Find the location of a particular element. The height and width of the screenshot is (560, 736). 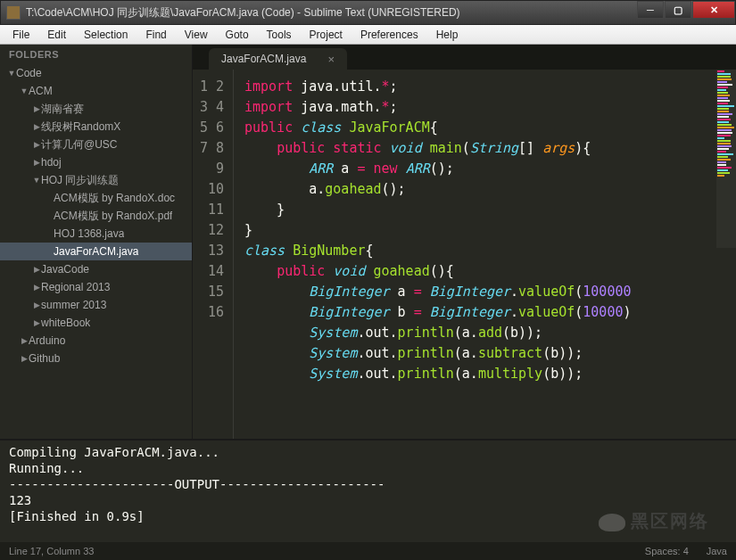

menu-item-preferences: Preferences is located at coordinates (389, 35).